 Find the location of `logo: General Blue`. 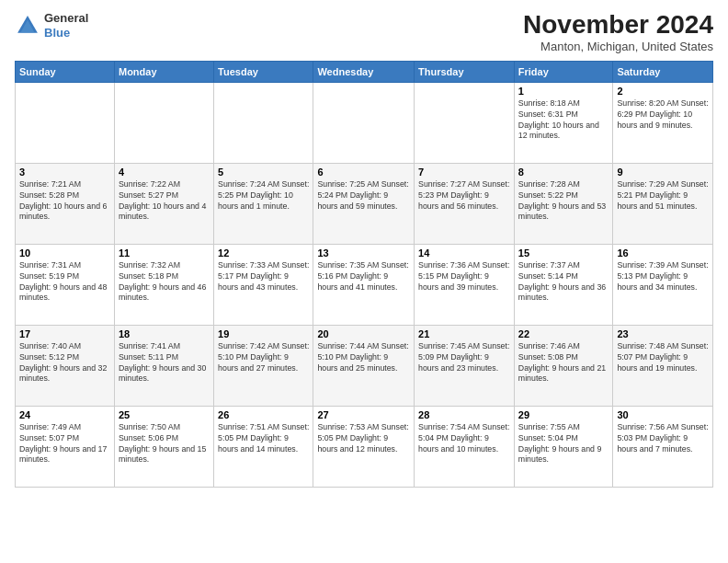

logo: General Blue is located at coordinates (51, 26).